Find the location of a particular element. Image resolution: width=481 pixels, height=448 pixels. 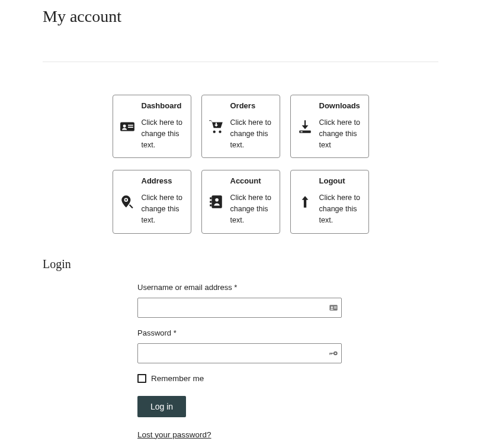

download-icon is located at coordinates (305, 127).